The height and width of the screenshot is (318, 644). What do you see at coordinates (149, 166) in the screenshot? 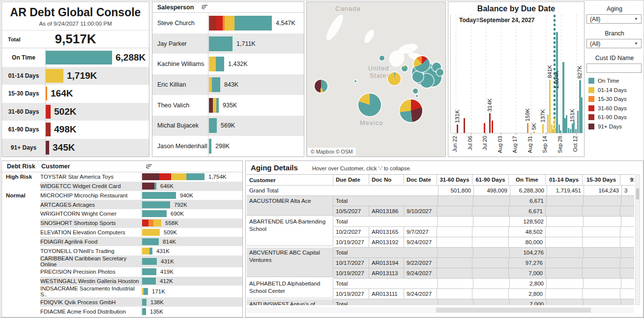
I see `sort-icon` at bounding box center [149, 166].